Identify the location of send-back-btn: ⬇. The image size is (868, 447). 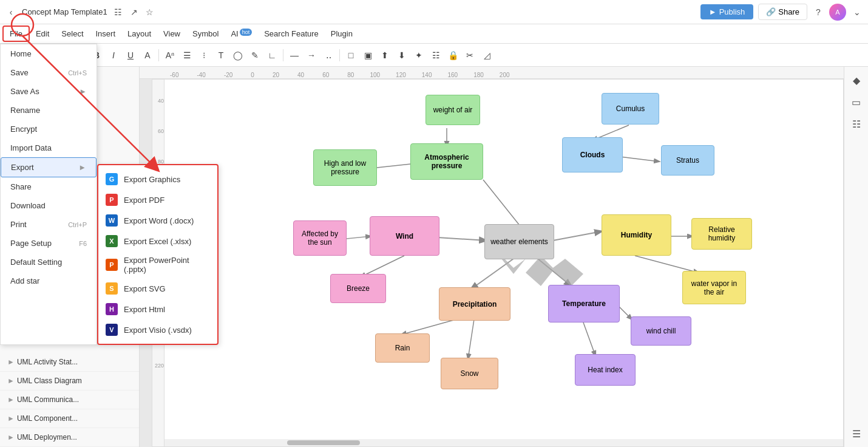
(402, 55).